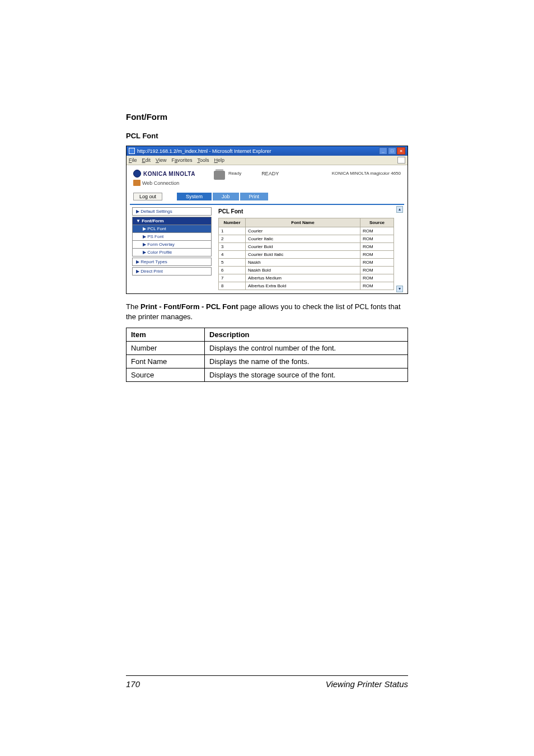 The image size is (534, 756). What do you see at coordinates (258, 151) in the screenshot?
I see `window-title: http://192.168.1.2/m_index.html - Micros…` at bounding box center [258, 151].